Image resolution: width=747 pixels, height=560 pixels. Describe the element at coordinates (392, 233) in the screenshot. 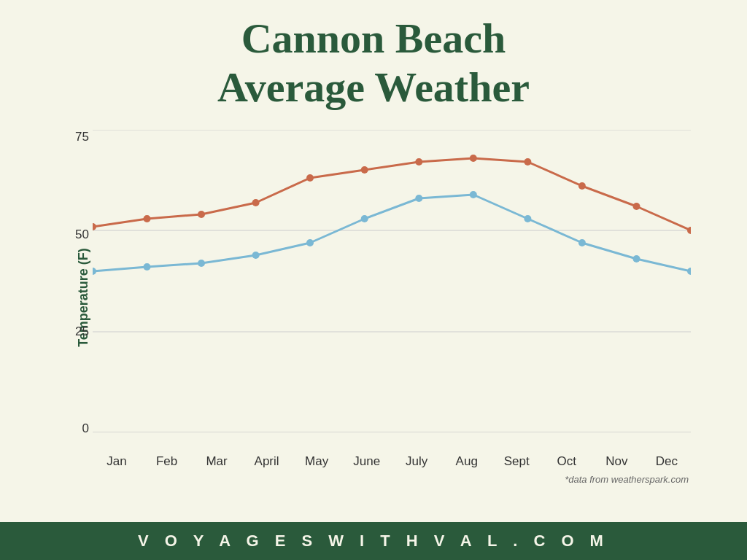

I see `low-temp-line` at that location.